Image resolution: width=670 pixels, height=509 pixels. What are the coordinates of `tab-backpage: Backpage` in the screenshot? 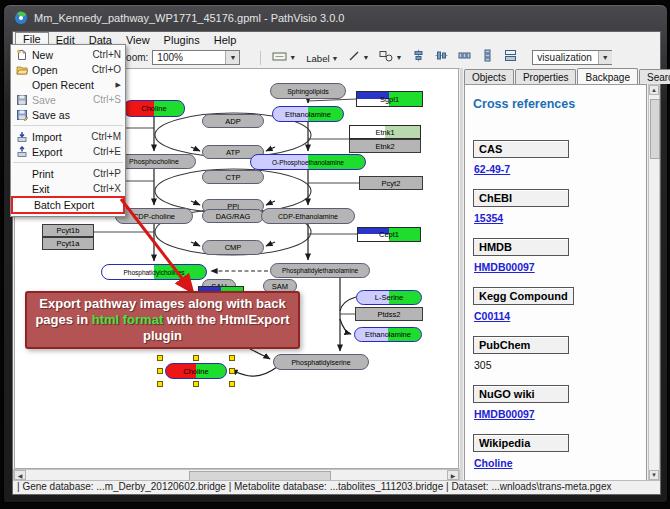 It's located at (607, 76).